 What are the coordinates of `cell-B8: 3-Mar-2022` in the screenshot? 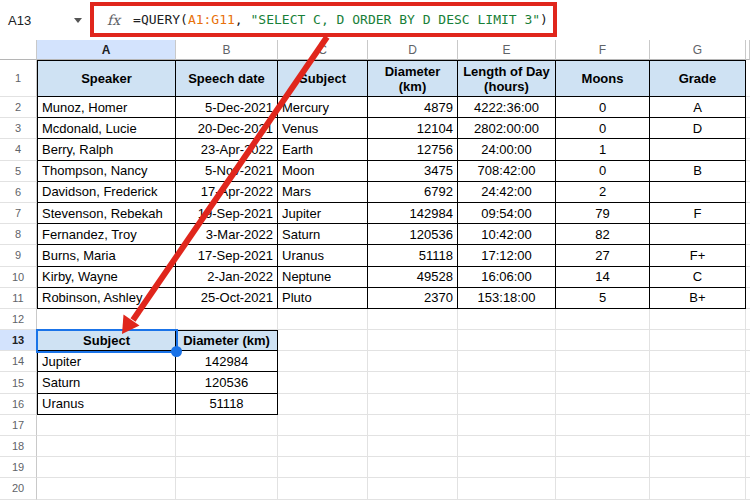 It's located at (227, 234).